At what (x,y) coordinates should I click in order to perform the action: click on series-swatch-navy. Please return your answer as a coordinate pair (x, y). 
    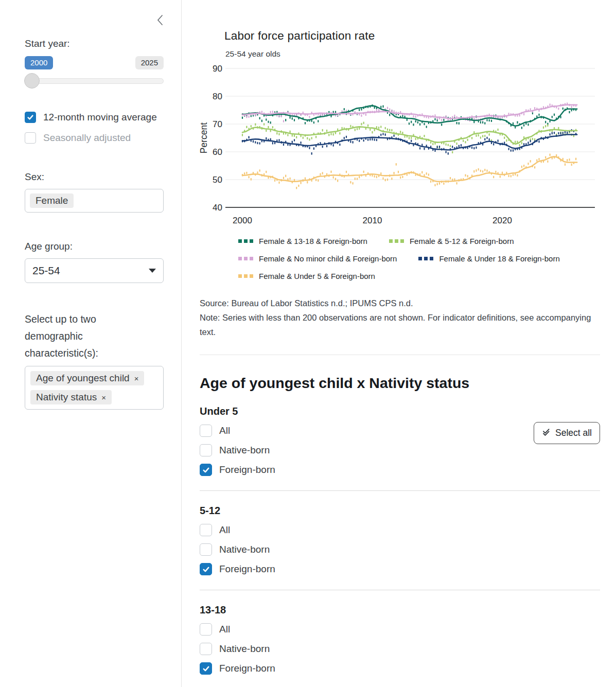
    Looking at the image, I should click on (426, 258).